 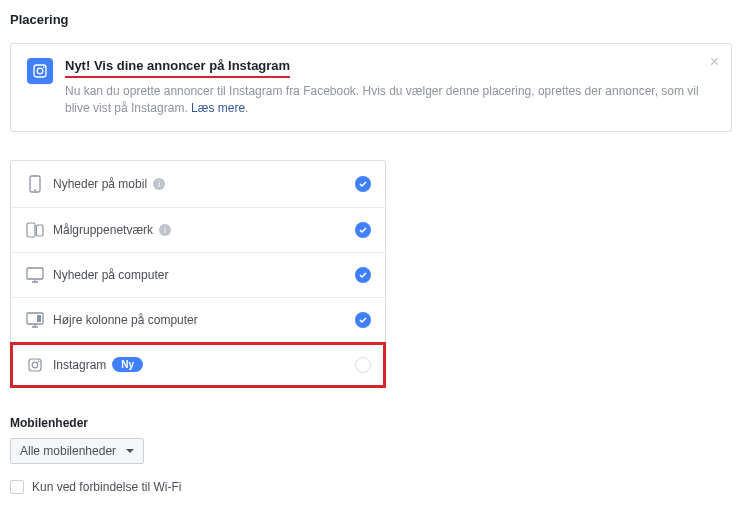 What do you see at coordinates (35, 275) in the screenshot?
I see `desktop-icon` at bounding box center [35, 275].